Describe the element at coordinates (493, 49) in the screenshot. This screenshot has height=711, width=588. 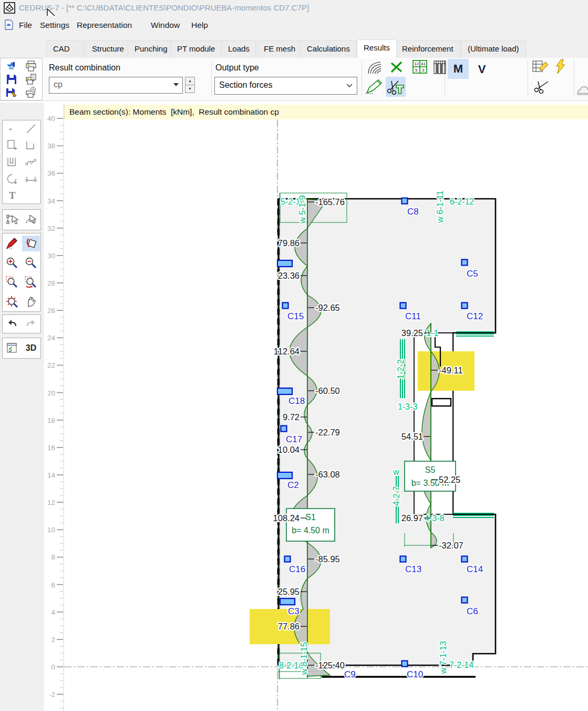
I see `tab-ultimate-load: (Ultimate load)` at that location.